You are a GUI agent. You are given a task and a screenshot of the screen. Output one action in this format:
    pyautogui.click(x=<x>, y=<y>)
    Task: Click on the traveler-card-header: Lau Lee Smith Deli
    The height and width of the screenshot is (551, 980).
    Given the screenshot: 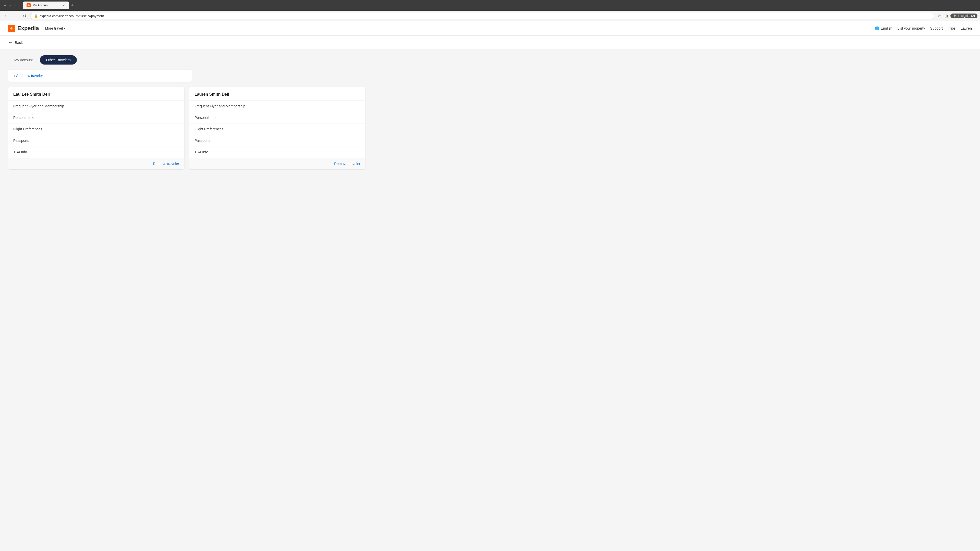 What is the action you would take?
    pyautogui.click(x=96, y=94)
    